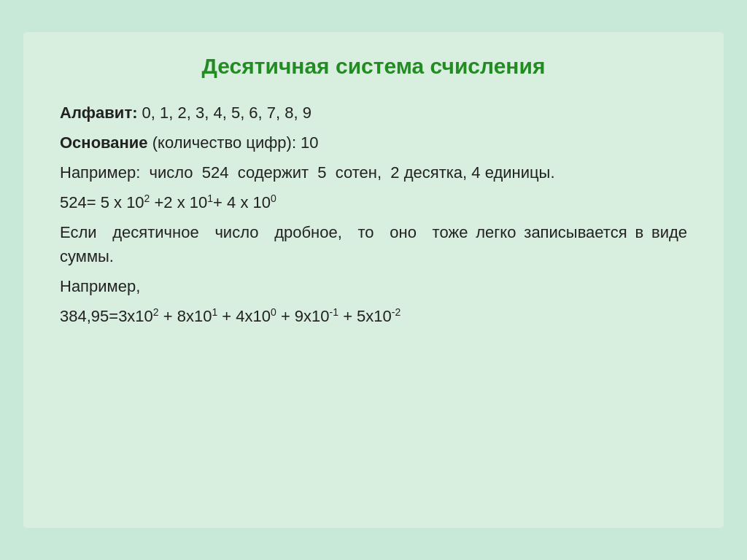 The image size is (747, 560). I want to click on formula1-line: 524= 5 х 102 +2 х 101+ 4 х 100, so click(374, 203).